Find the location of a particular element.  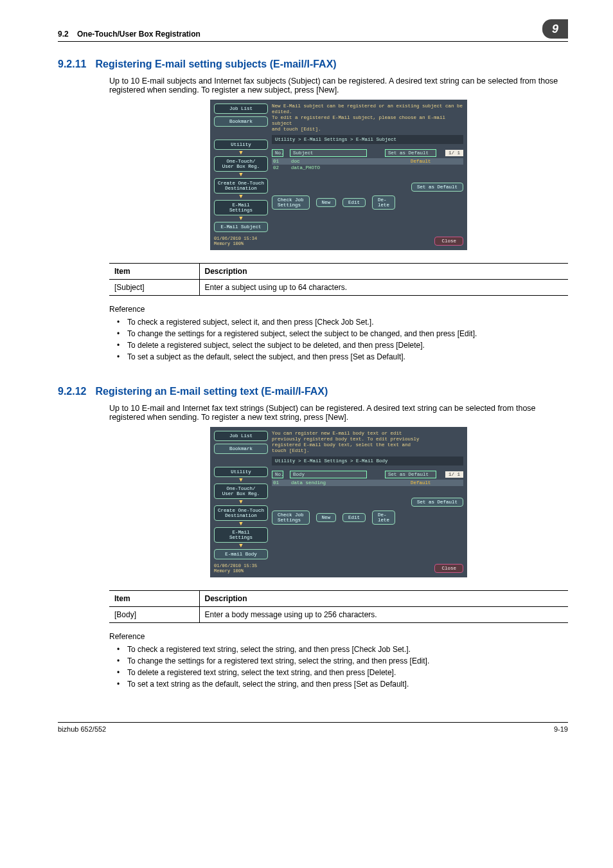

hint-text: New E-Mail subject can be registered or … is located at coordinates (368, 118).